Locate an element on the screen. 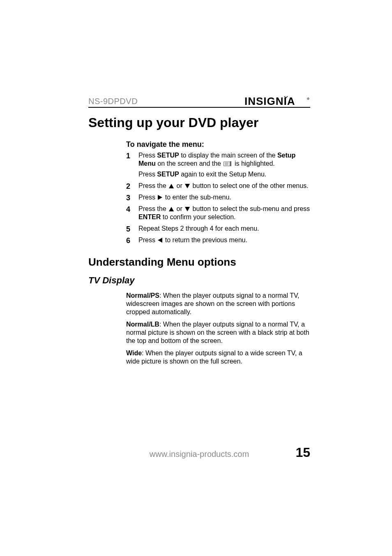  text: to return the previous menu. is located at coordinates (205, 240).